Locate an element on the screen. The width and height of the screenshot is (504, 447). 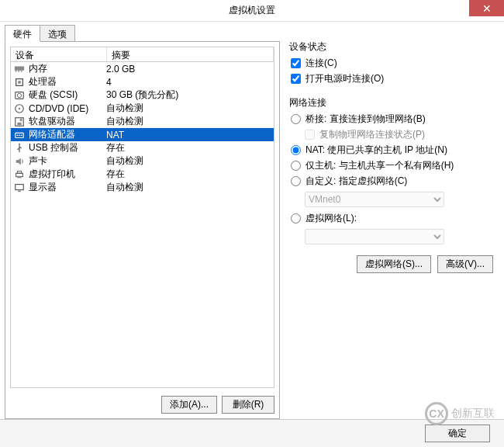
net-icon is located at coordinates (19, 135).